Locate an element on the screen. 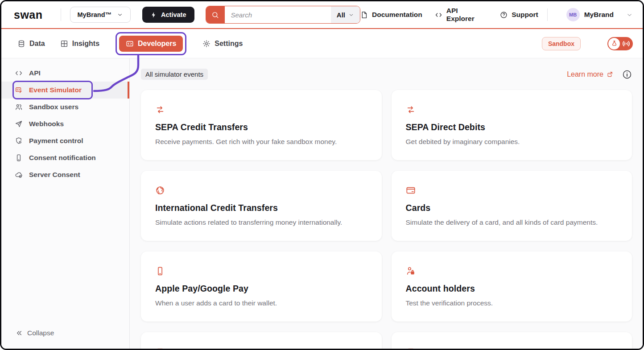  bolt-icon is located at coordinates (153, 15).